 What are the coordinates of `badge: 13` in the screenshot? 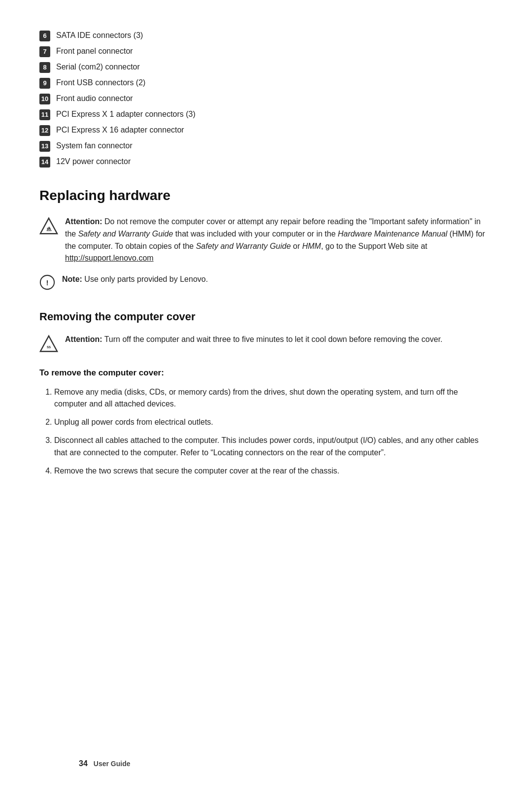 It's located at (45, 146).